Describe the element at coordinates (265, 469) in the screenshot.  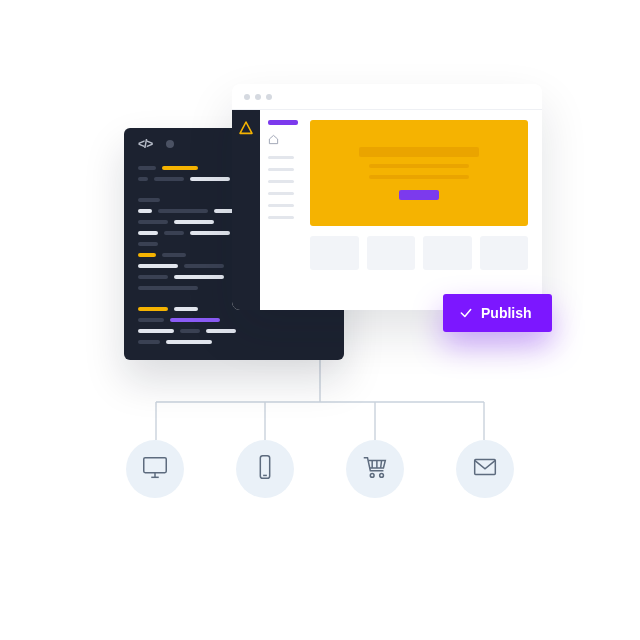
I see `mobile-icon` at that location.